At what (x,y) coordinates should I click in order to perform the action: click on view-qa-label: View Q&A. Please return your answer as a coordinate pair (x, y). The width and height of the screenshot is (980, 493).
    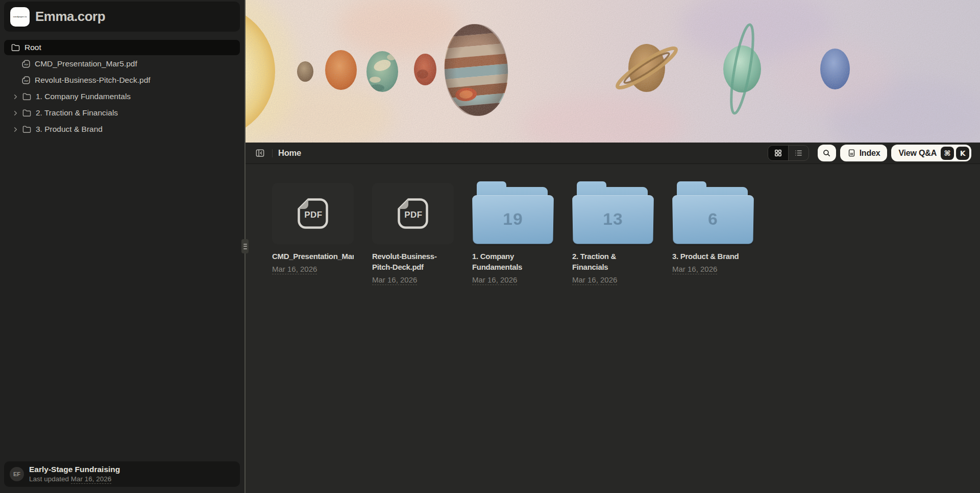
    Looking at the image, I should click on (918, 153).